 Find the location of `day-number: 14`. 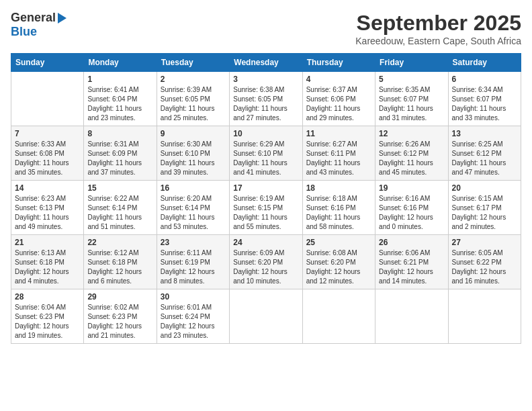

day-number: 14 is located at coordinates (47, 188).